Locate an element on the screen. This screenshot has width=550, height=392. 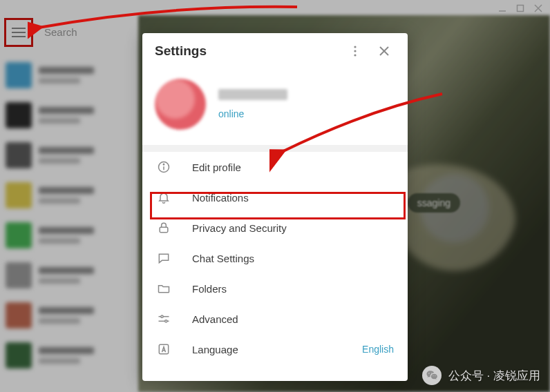
profile-status: online is located at coordinates (253, 114).